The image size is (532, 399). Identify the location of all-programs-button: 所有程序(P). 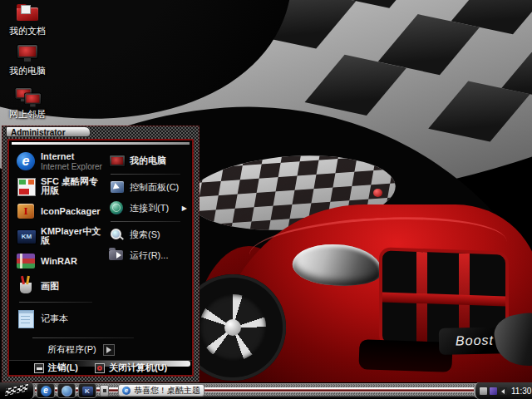
(101, 350).